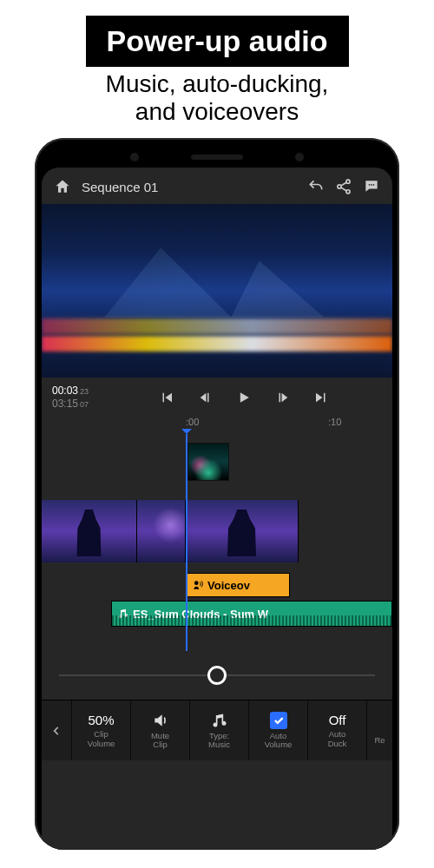 The width and height of the screenshot is (434, 868). Describe the element at coordinates (205, 398) in the screenshot. I see `frame-back-icon` at that location.